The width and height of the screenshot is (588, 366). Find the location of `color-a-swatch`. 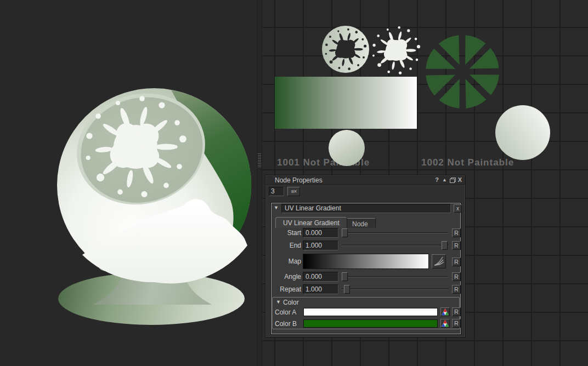

color-a-swatch is located at coordinates (371, 312).